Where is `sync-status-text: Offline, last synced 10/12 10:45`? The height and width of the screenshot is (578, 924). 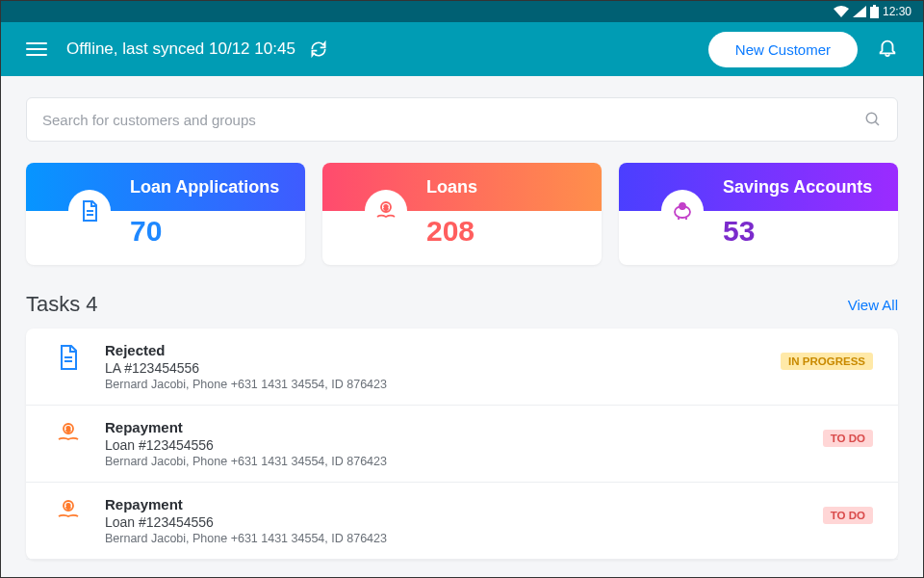
sync-status-text: Offline, last synced 10/12 10:45 is located at coordinates (181, 49).